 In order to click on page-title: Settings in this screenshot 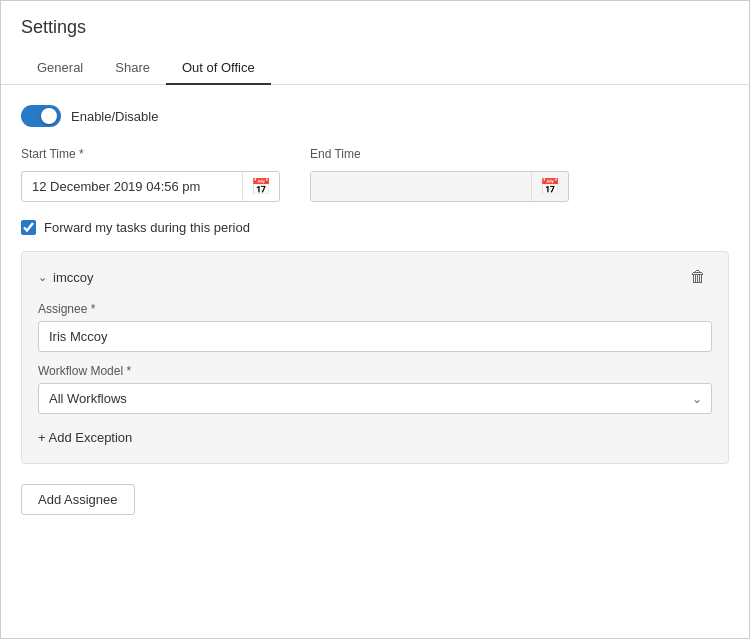, I will do `click(375, 28)`.